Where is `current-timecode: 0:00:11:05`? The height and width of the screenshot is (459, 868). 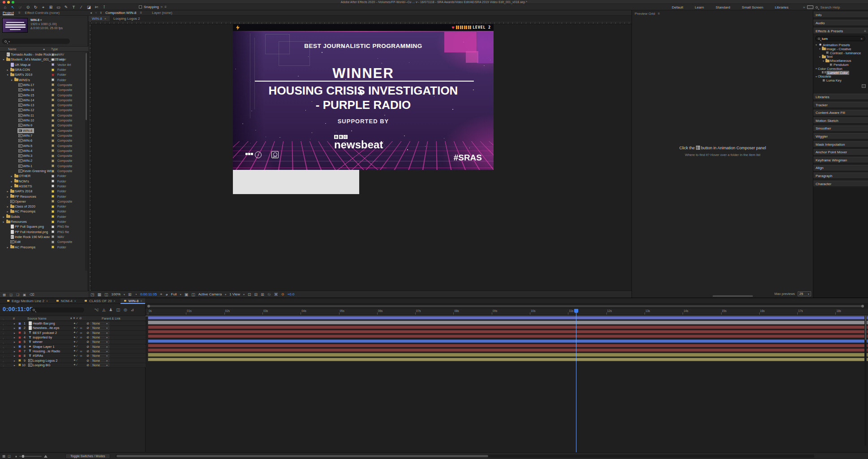
current-timecode: 0:00:11:05 is located at coordinates (18, 309).